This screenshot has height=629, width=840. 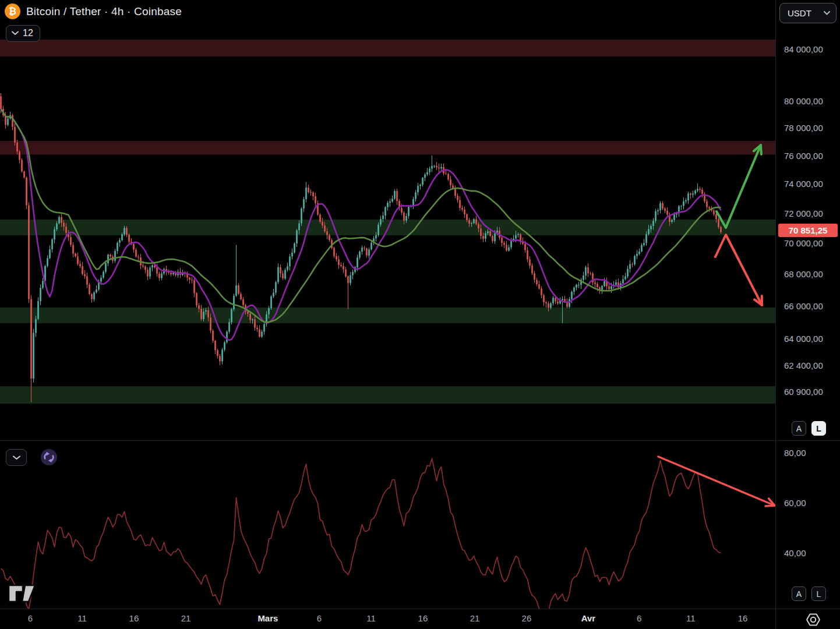 What do you see at coordinates (799, 594) in the screenshot?
I see `auto-scale-button-lower: A` at bounding box center [799, 594].